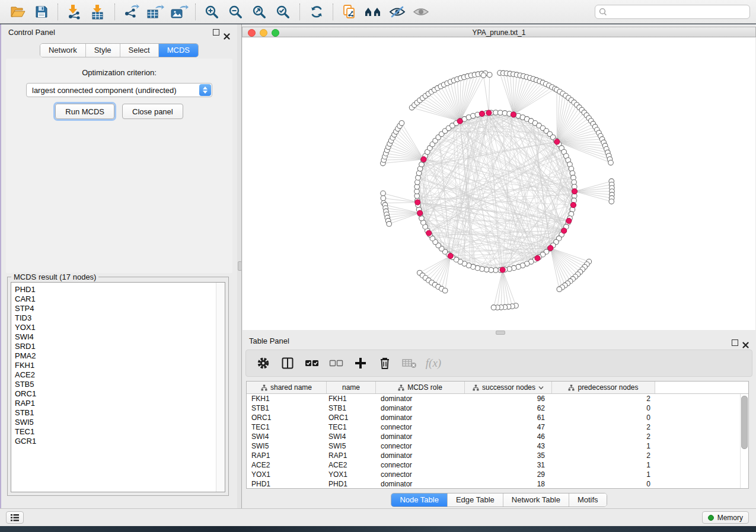  Describe the element at coordinates (153, 111) in the screenshot. I see `close-panel-button: Close panel` at that location.